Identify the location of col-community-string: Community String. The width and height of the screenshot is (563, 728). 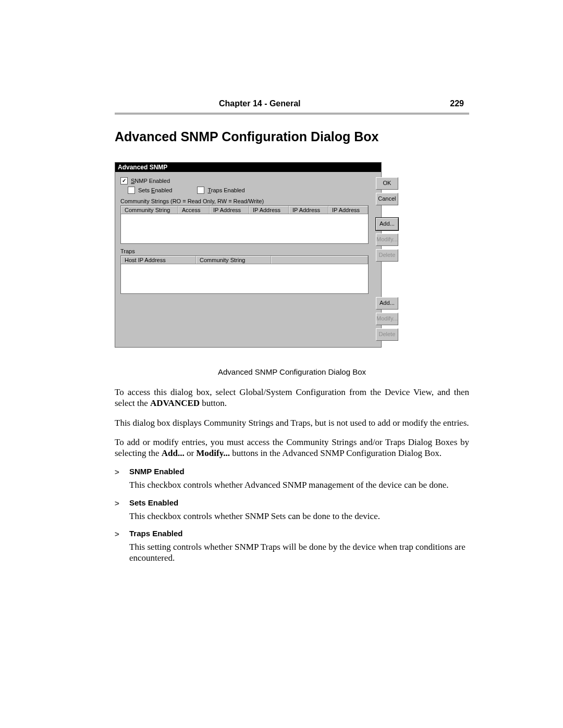
(150, 209).